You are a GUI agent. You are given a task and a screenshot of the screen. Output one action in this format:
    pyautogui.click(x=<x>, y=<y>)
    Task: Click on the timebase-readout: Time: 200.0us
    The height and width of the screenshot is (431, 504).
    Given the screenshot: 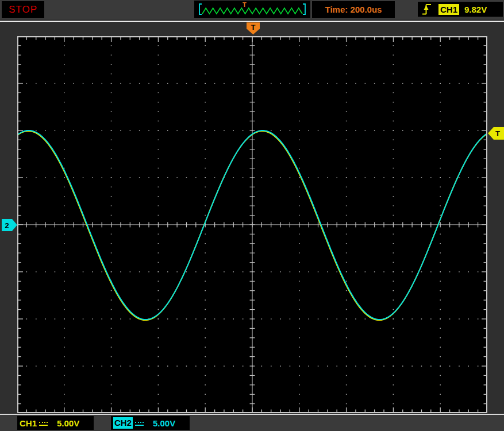 What is the action you would take?
    pyautogui.click(x=353, y=9)
    